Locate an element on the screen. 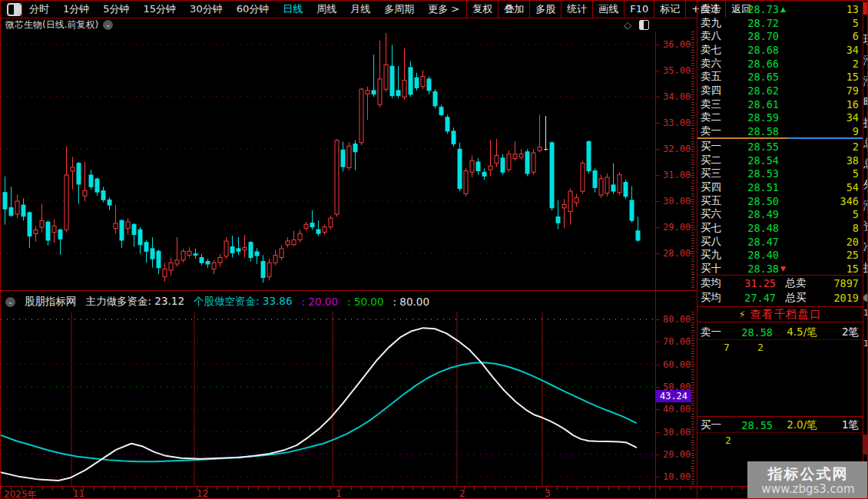 This screenshot has width=868, height=499. buy-total-value: 2019 is located at coordinates (837, 298).